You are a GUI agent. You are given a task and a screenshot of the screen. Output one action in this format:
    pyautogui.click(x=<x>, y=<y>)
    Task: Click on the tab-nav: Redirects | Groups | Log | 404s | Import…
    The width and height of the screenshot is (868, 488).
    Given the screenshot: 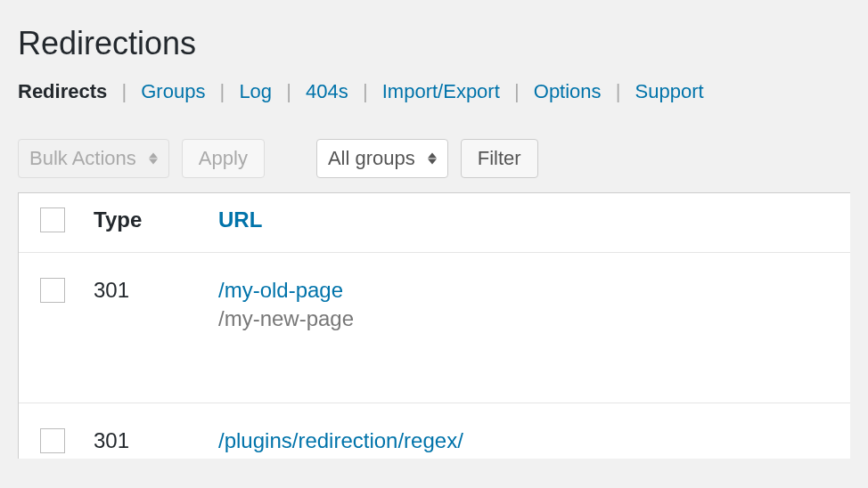 What is the action you would take?
    pyautogui.click(x=434, y=92)
    